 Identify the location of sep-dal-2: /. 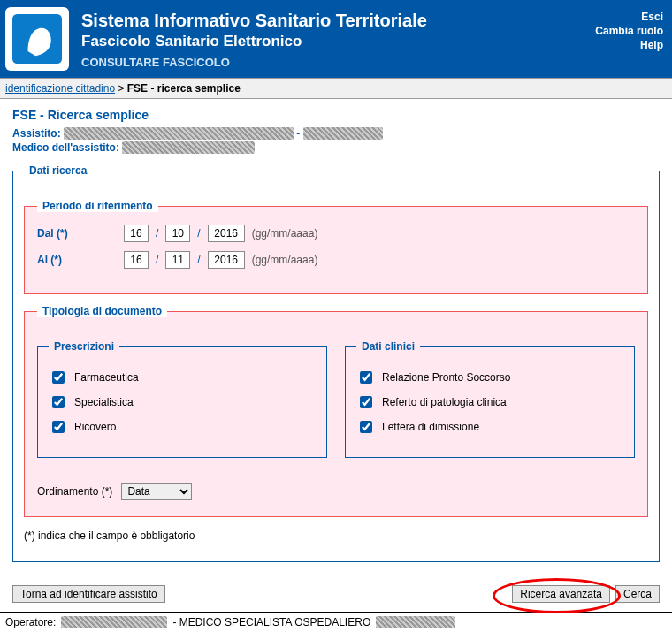
(198, 233).